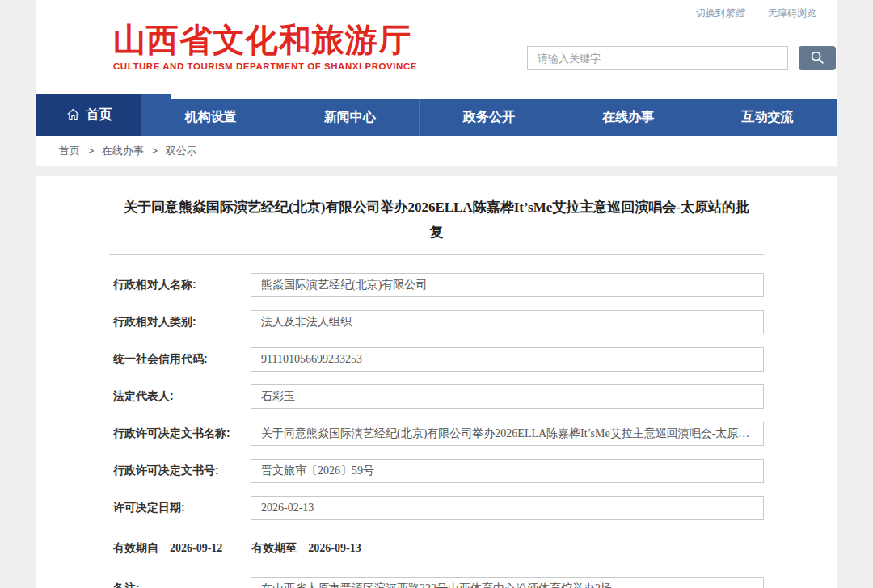  I want to click on nav-item-label: 互动交流, so click(767, 116).